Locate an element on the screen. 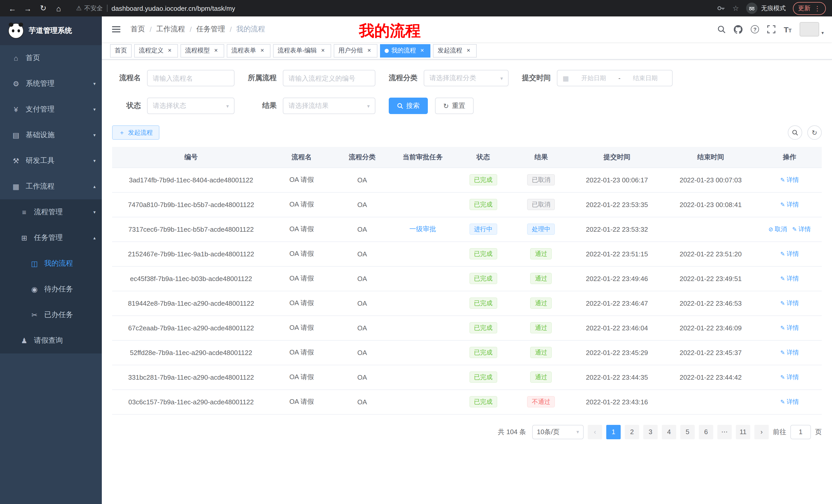 This screenshot has height=504, width=832. sidebar-item-home: ⌂首页 is located at coordinates (51, 58).